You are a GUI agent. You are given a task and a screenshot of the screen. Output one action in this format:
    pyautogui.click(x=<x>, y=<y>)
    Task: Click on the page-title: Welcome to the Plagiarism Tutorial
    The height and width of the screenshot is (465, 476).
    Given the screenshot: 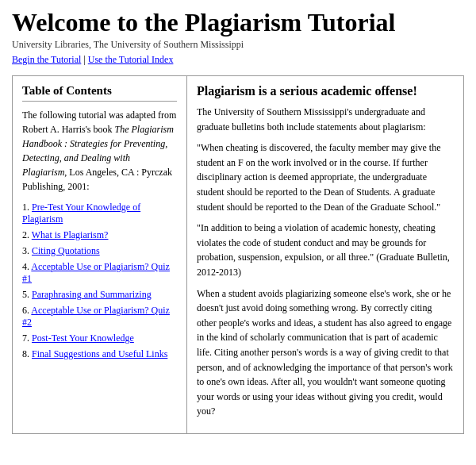 What is the action you would take?
    pyautogui.click(x=238, y=22)
    